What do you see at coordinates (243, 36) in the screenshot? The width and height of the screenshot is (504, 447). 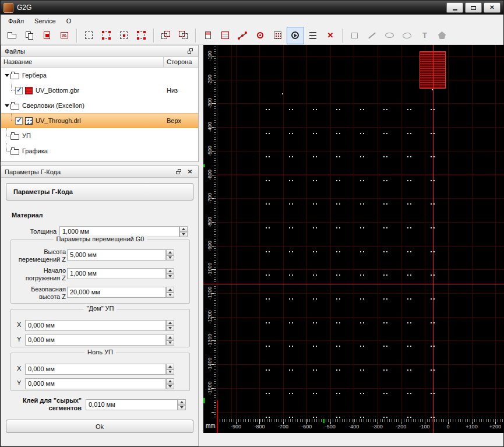 I see `polyline-button` at bounding box center [243, 36].